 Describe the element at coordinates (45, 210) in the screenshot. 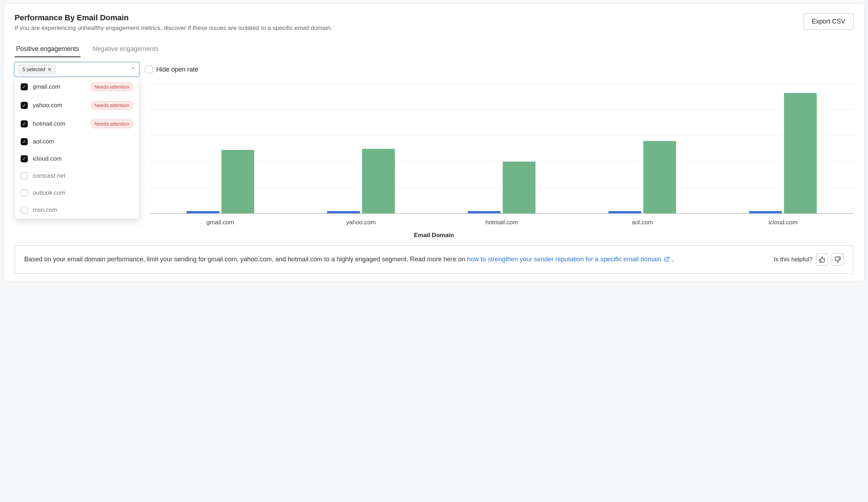

I see `dropdown-option-label: msn.com` at that location.